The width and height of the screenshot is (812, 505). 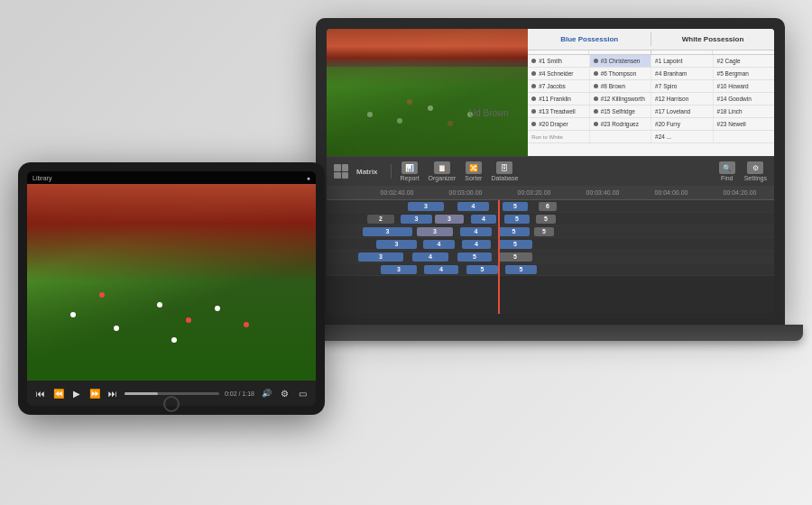 I want to click on fast-forward-button: ⏩, so click(x=95, y=393).